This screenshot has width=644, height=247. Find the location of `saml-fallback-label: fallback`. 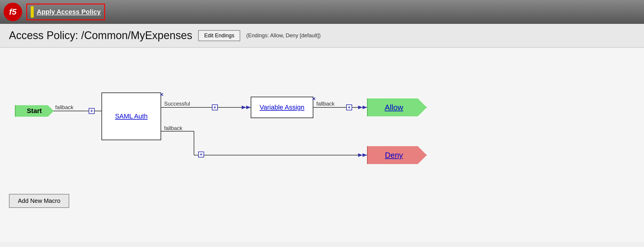

saml-fallback-label: fallback is located at coordinates (173, 128).